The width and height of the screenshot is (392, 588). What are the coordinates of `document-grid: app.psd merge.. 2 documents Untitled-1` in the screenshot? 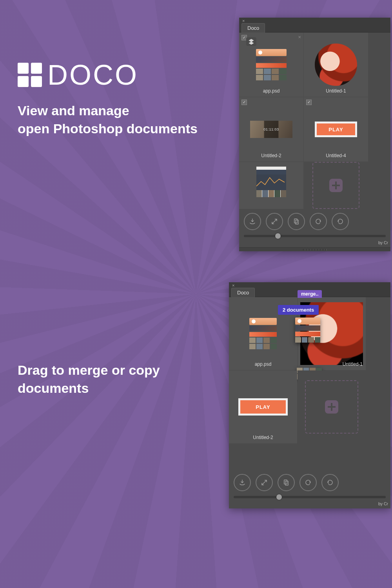 It's located at (310, 370).